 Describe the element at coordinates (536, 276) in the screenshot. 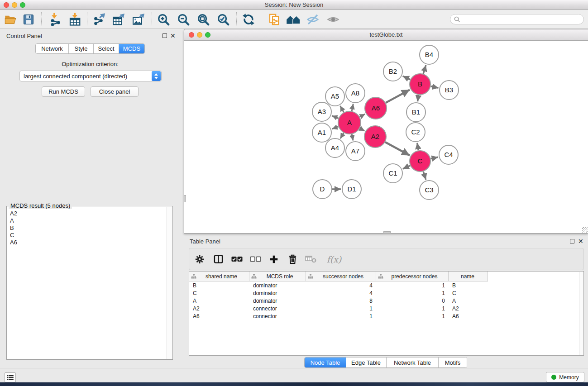

I see `header-filler` at that location.